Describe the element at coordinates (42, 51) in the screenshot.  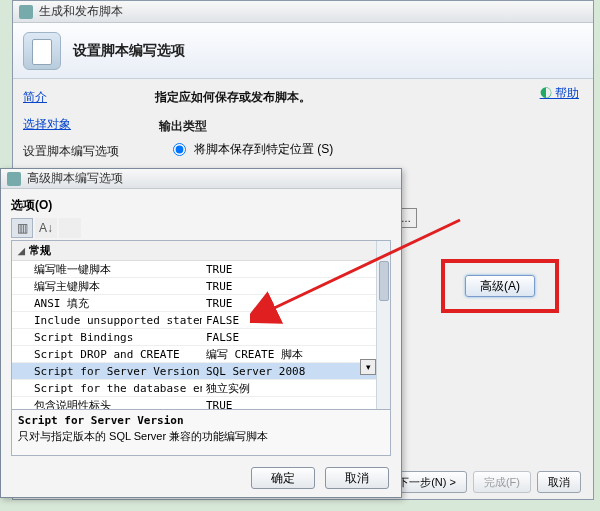
I see `script-icon` at that location.